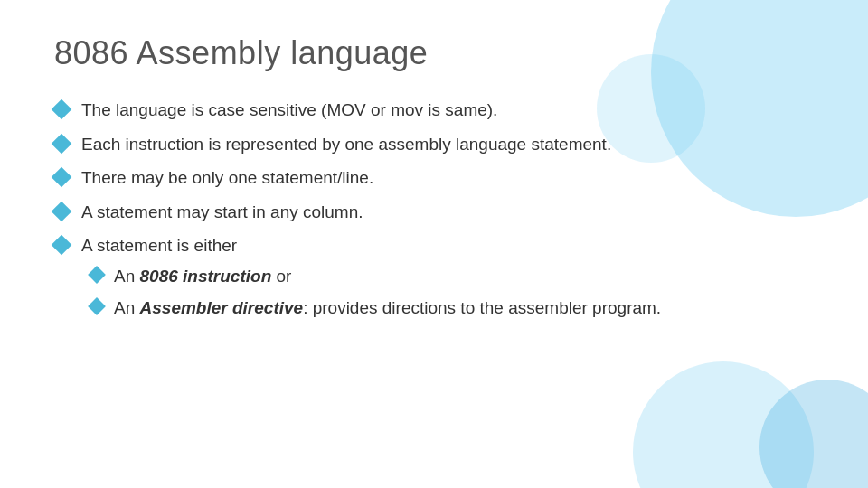  What do you see at coordinates (452, 277) in the screenshot?
I see `sub-list-item: An 8086 instruction or` at bounding box center [452, 277].